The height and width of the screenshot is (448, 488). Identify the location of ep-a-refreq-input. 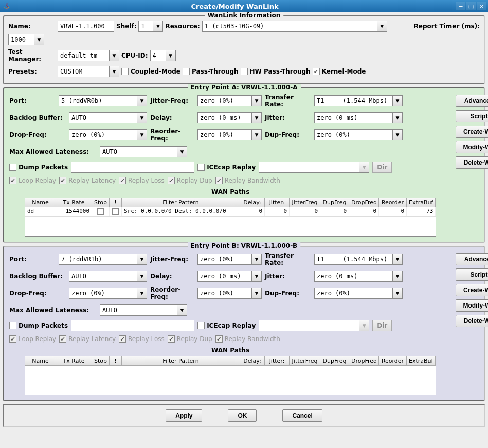
(224, 135).